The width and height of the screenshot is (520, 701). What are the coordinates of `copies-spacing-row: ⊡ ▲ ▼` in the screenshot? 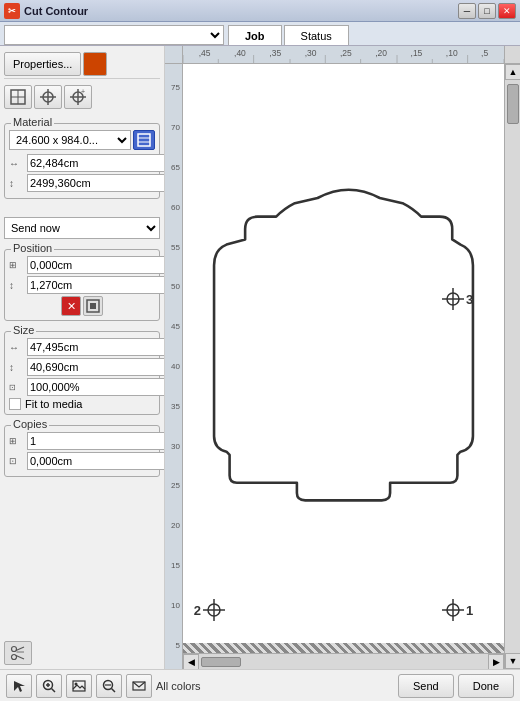 It's located at (82, 461).